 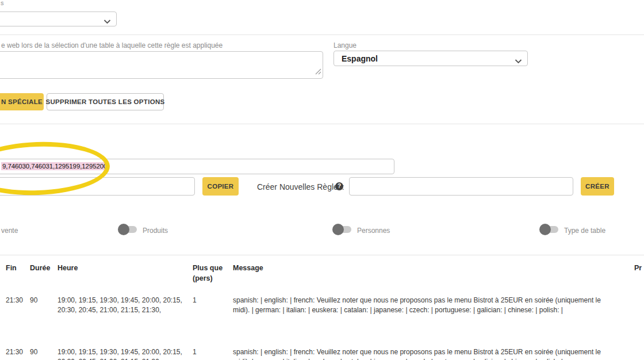 I want to click on resize-handle-icon, so click(x=319, y=72).